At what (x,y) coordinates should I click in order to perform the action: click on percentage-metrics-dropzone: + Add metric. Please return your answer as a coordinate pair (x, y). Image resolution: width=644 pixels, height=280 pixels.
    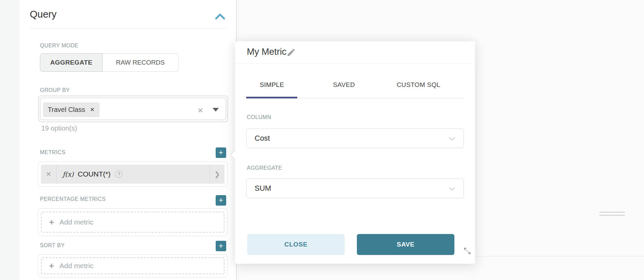
    Looking at the image, I should click on (133, 222).